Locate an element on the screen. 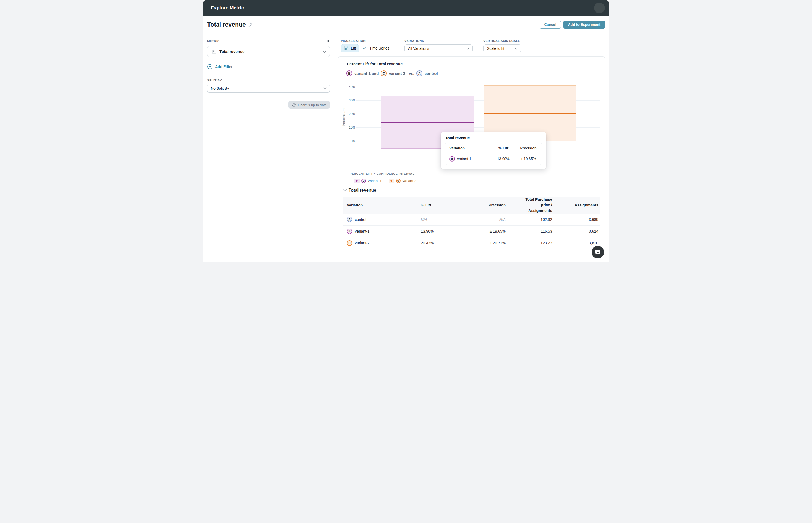  subtitle-text: vs. is located at coordinates (412, 73).